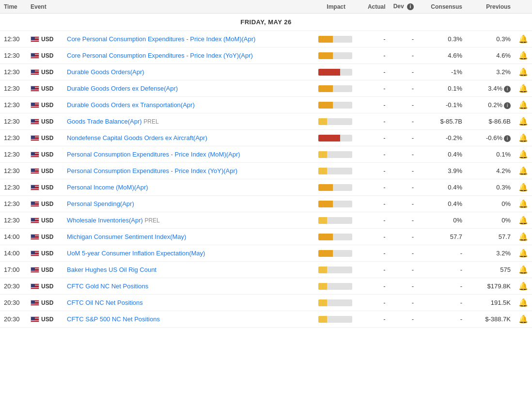  What do you see at coordinates (122, 88) in the screenshot?
I see `event-link: Durable Goods Orders ex Defense(Apr)` at bounding box center [122, 88].